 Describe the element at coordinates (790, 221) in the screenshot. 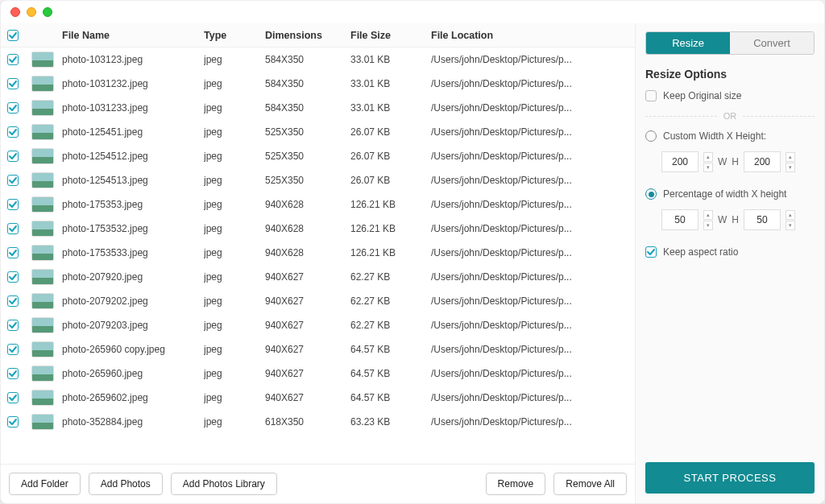

I see `percent-height-stepper: ▴▾` at that location.